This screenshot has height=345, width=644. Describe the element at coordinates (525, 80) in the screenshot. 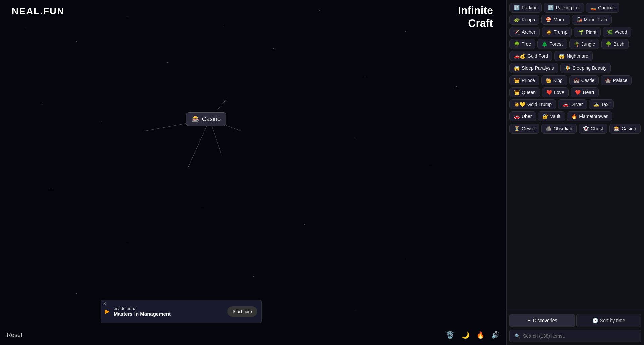

I see `item-chip: 👑Prince` at that location.